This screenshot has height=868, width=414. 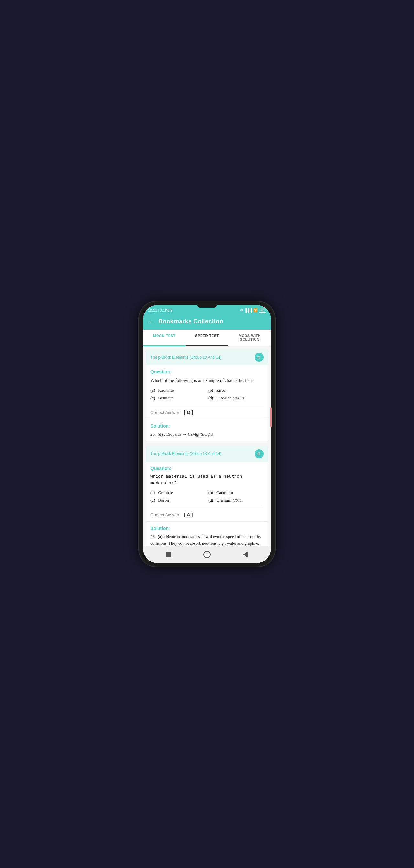 What do you see at coordinates (253, 310) in the screenshot?
I see `status-icons: ⊛ ▐▐▐ 🛜 85` at bounding box center [253, 310].